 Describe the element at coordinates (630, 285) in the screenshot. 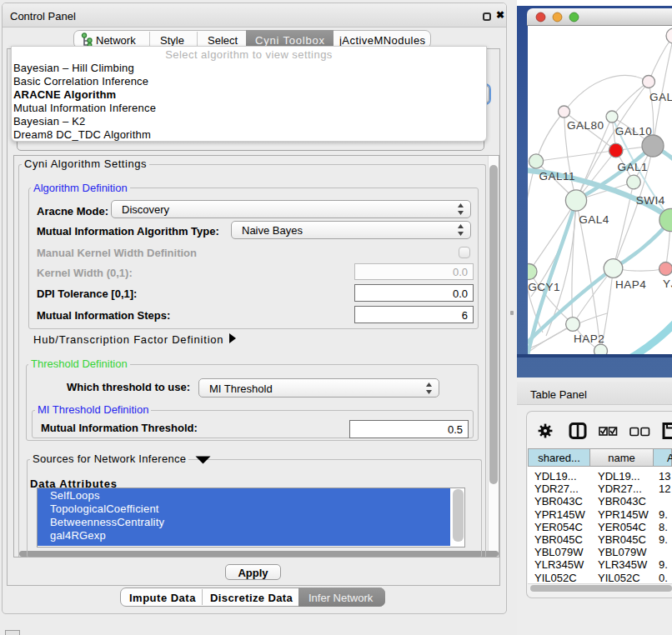

I see `svg-text: HAP4` at that location.